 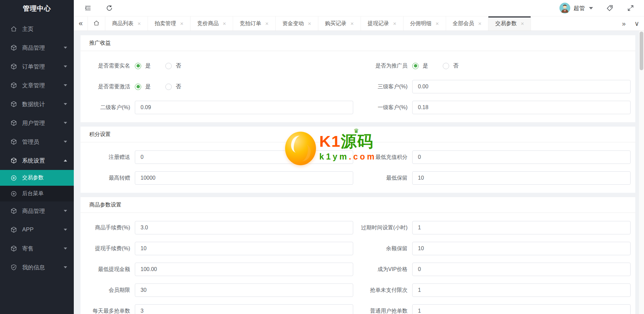 What do you see at coordinates (521, 87) in the screenshot?
I see `input-level3-customer` at bounding box center [521, 87].